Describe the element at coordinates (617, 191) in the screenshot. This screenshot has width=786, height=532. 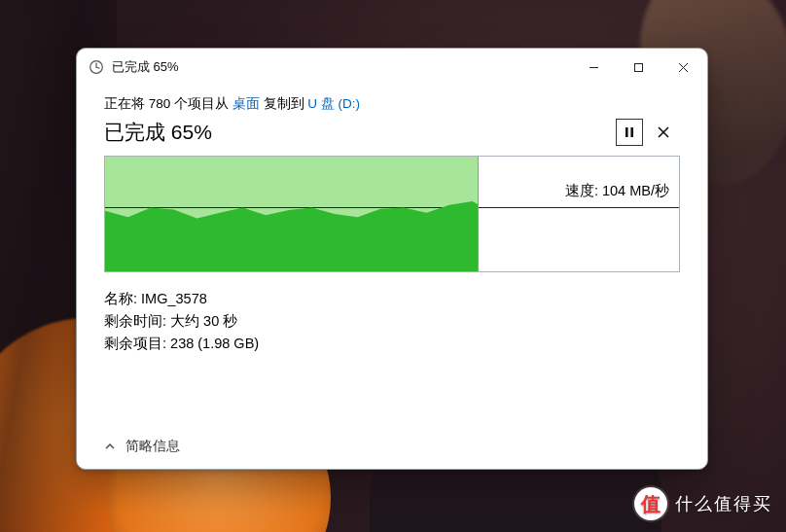
I see `speed-label: 速度: 104 MB/秒` at that location.